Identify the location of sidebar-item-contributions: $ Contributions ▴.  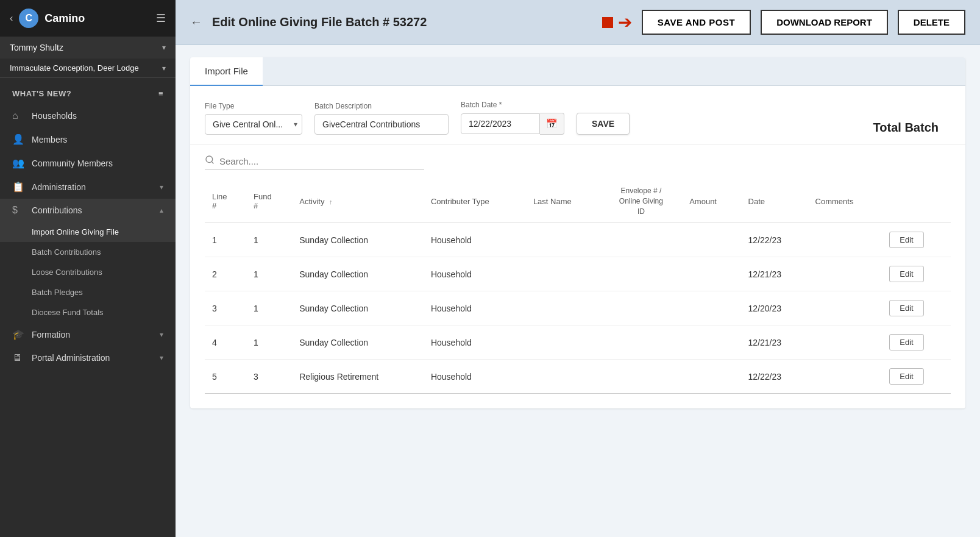
(88, 210).